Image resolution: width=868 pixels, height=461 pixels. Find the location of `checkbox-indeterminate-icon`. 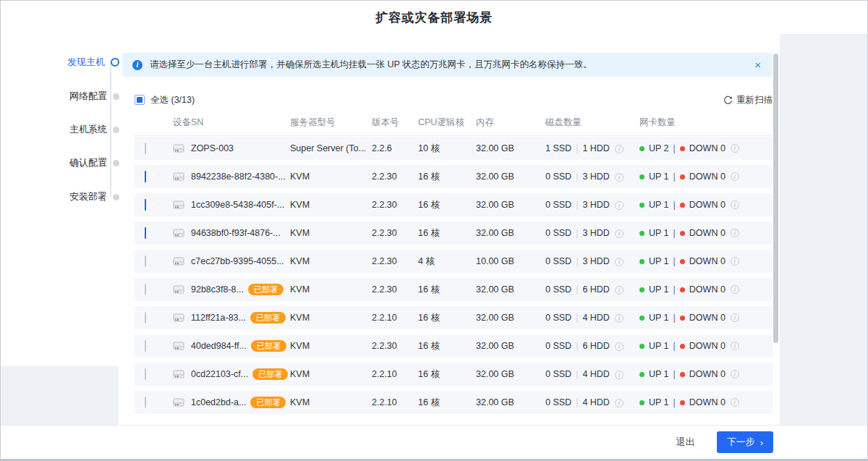

checkbox-indeterminate-icon is located at coordinates (140, 100).